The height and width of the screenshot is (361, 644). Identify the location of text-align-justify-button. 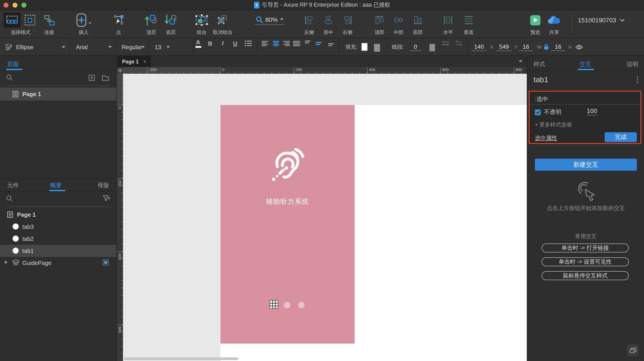
(296, 43).